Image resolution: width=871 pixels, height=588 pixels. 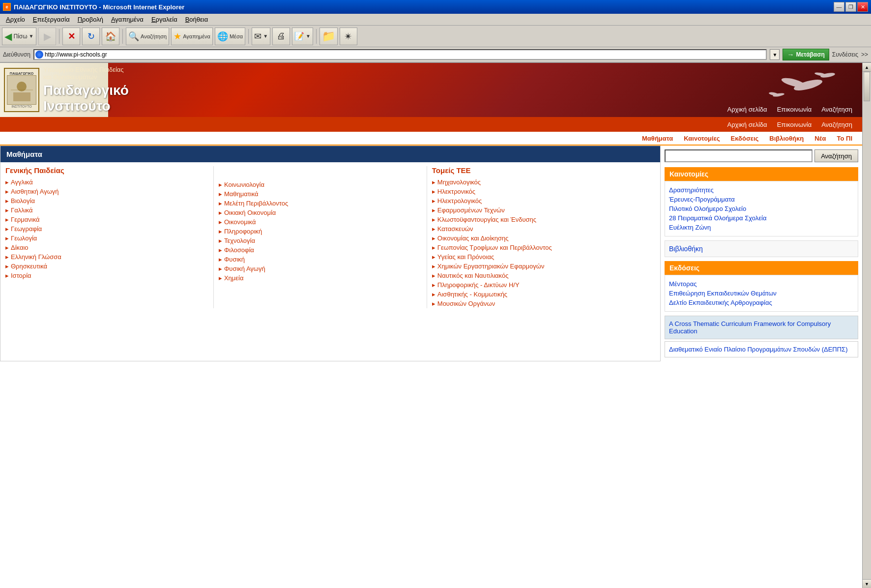 I want to click on close-button: ✕, so click(x=863, y=7).